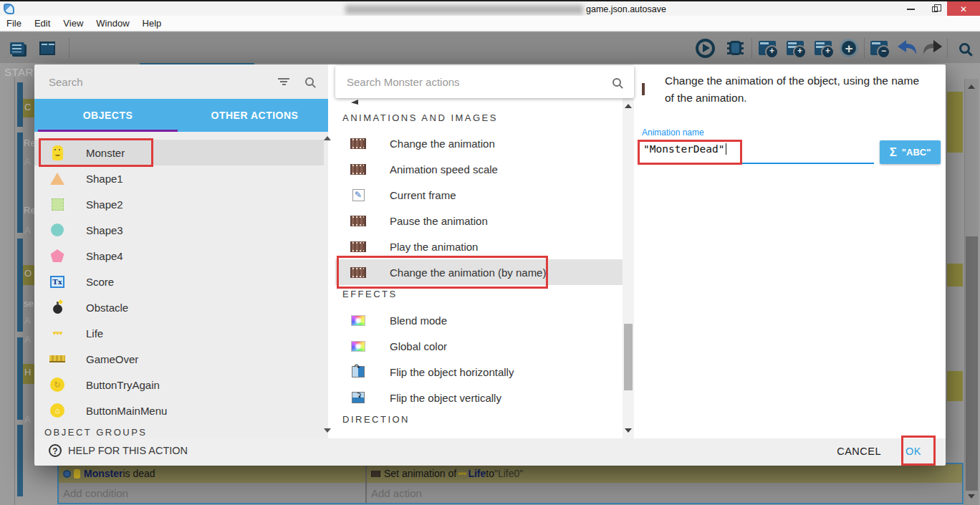 Image resolution: width=980 pixels, height=505 pixels. Describe the element at coordinates (105, 256) in the screenshot. I see `object-label: Shape4` at that location.